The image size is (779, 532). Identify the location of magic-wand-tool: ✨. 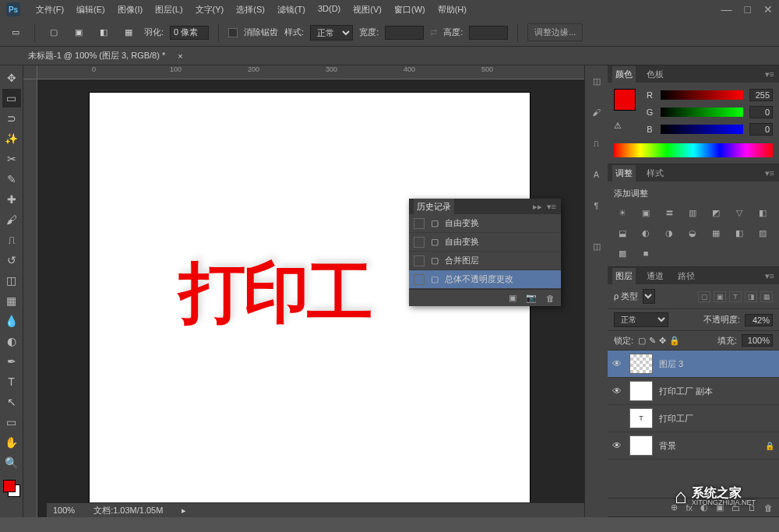
(12, 139).